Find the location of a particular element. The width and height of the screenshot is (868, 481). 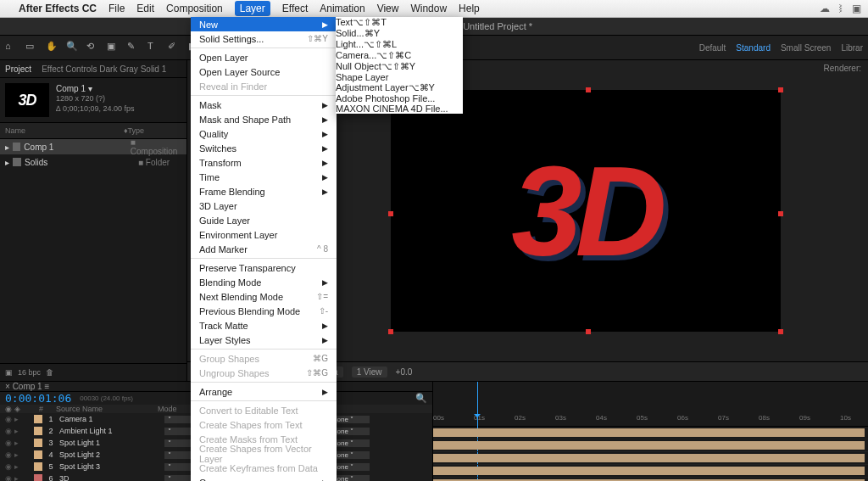

selection-tool-icon: ▭ is located at coordinates (32, 48).